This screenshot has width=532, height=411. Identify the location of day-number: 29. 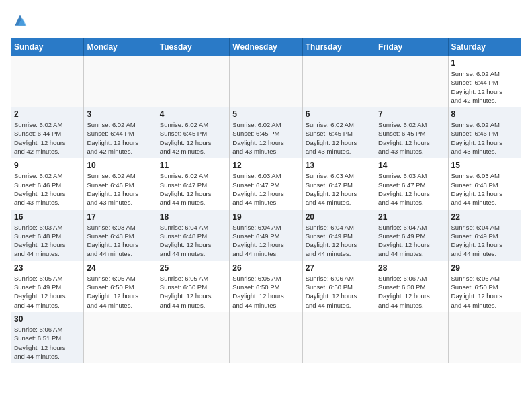
(485, 268).